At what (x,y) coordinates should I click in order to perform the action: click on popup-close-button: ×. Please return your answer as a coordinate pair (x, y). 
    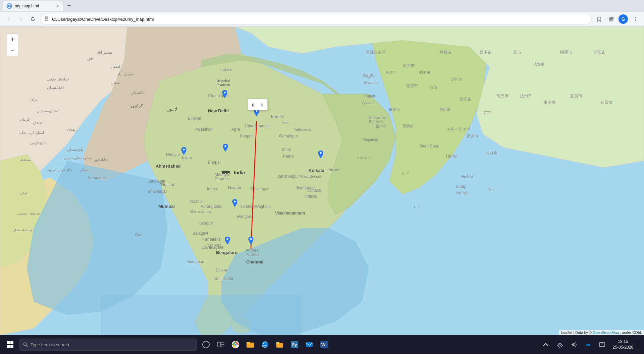
    Looking at the image, I should click on (262, 105).